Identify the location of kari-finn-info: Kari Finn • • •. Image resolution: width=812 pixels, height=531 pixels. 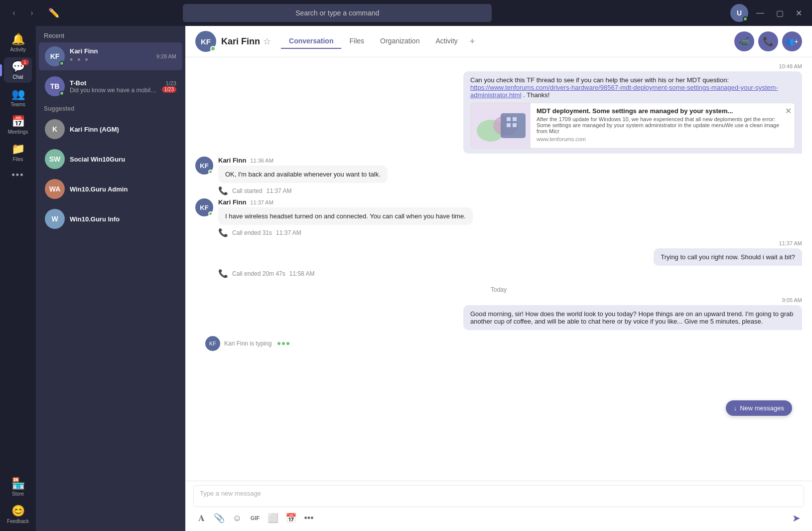
(111, 56).